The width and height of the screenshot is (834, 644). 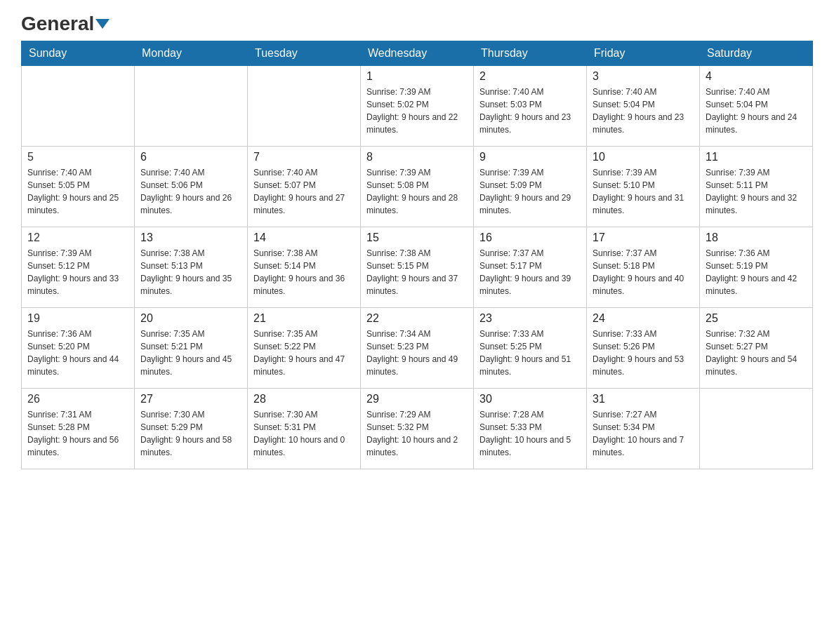 What do you see at coordinates (304, 353) in the screenshot?
I see `day-info: Sunrise: 7:35 AMSunset: 5:22 PMDaylight:…` at bounding box center [304, 353].